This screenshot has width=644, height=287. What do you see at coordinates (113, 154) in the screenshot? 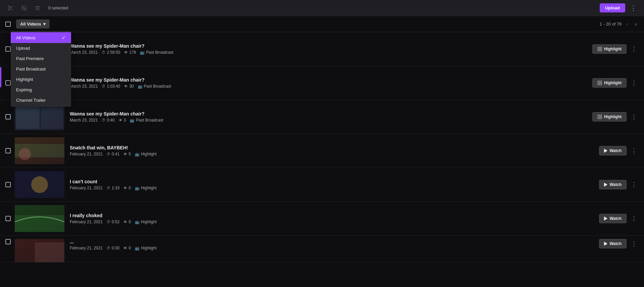
I see `video-duration: ⏱ 0:41` at bounding box center [113, 154].